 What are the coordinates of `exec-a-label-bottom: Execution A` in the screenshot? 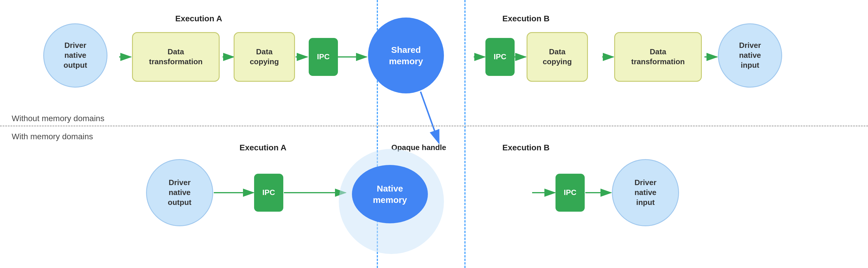 It's located at (263, 148).